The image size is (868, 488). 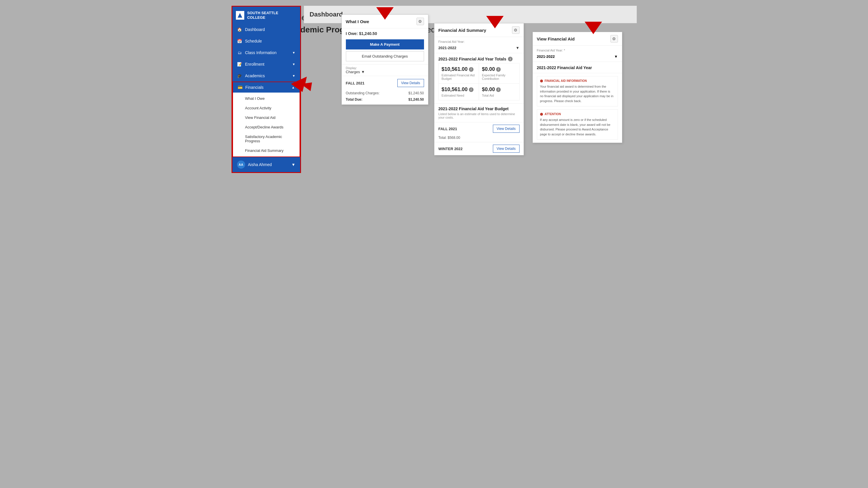 What do you see at coordinates (266, 53) in the screenshot?
I see `sidebar-item-class-info: 🗂 Class Information ▼` at bounding box center [266, 53].